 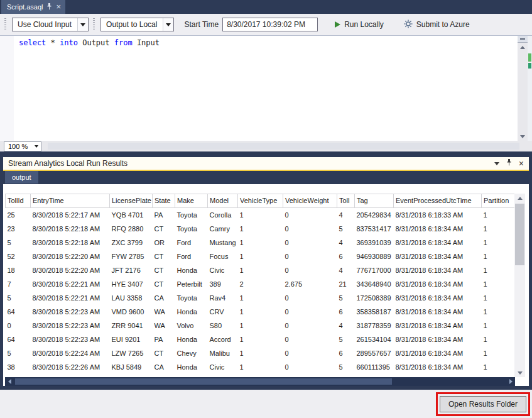 What do you see at coordinates (23, 146) in the screenshot?
I see `zoom-dropdown: 100 %` at bounding box center [23, 146].